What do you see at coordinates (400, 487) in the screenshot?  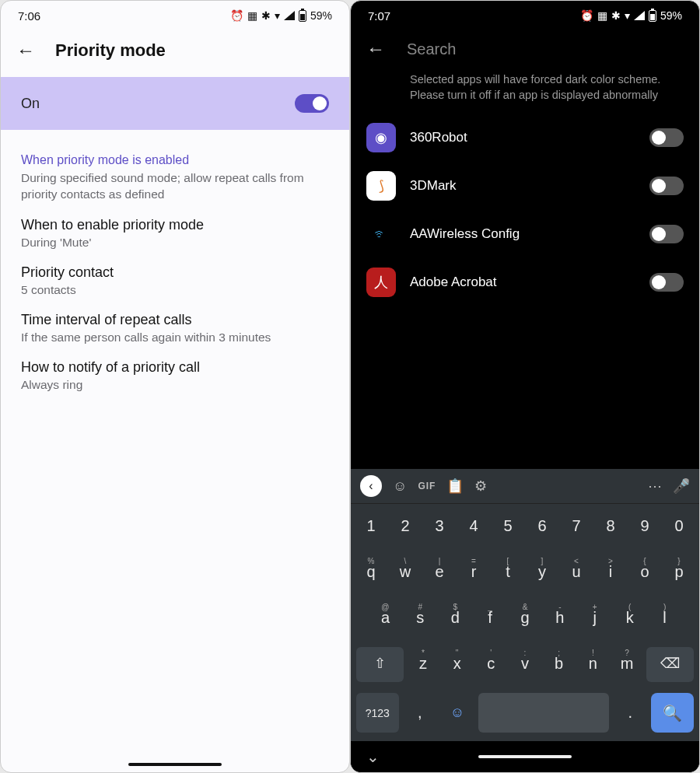 I see `kb-sticker-icon: ☺` at bounding box center [400, 487].